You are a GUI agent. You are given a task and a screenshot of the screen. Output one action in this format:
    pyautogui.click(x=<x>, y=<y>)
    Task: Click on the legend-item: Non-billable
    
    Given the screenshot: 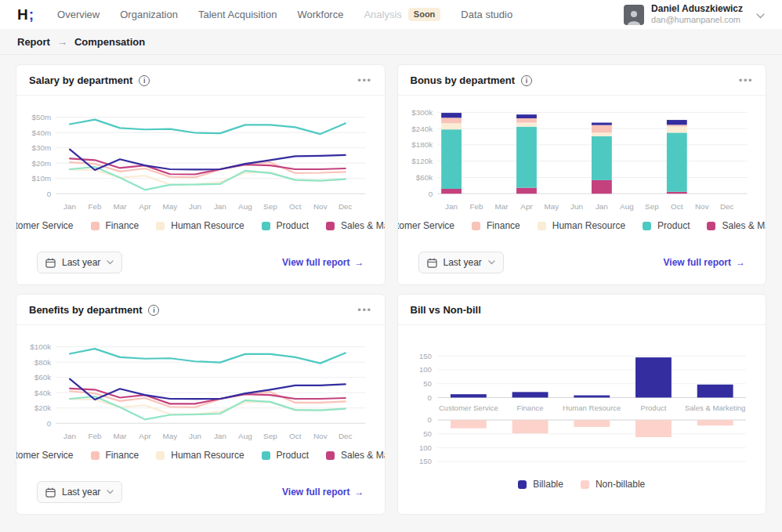 What is the action you would take?
    pyautogui.click(x=613, y=484)
    